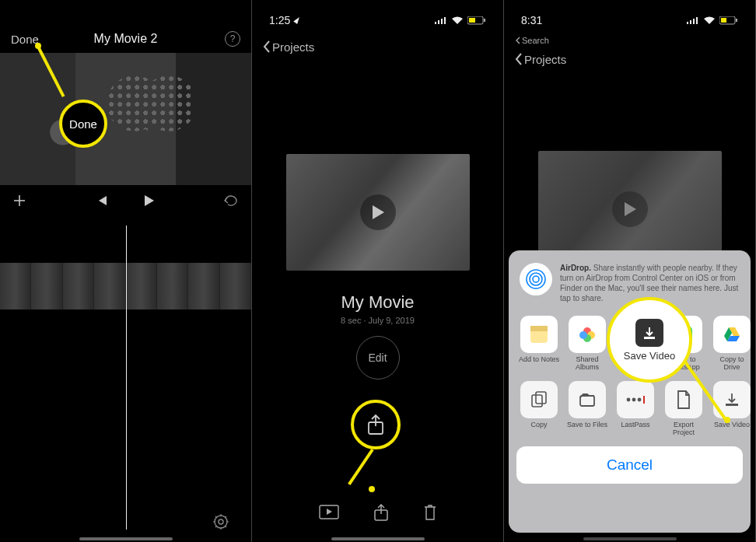  Describe the element at coordinates (378, 47) in the screenshot. I see `navbar-project: Projects` at that location.